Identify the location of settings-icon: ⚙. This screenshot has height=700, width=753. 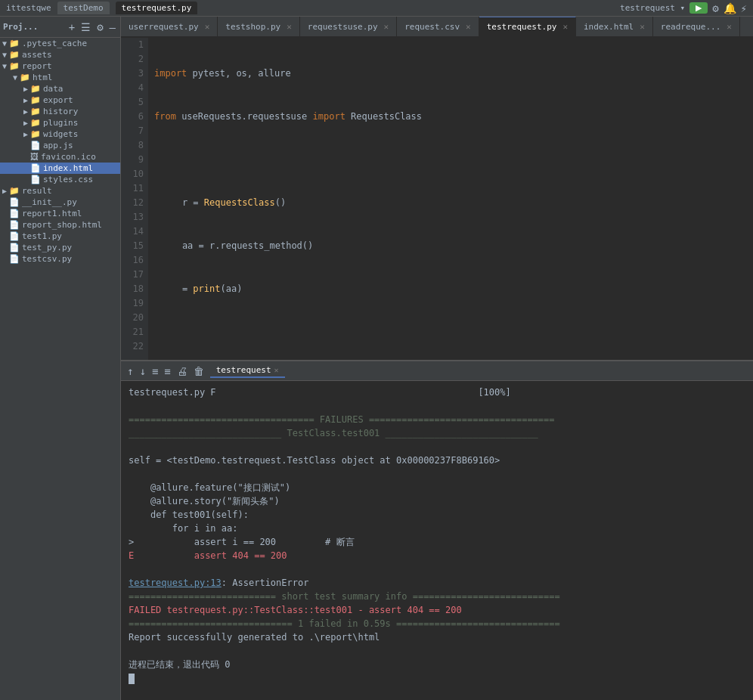
(100, 27).